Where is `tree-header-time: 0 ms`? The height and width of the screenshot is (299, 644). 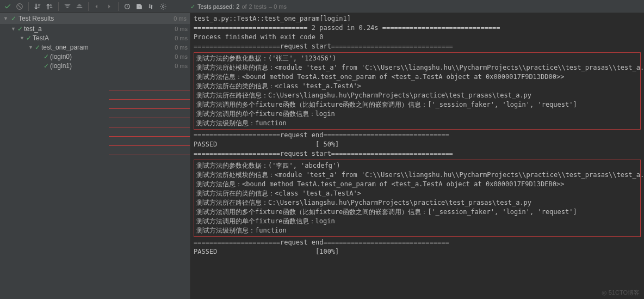 tree-header-time: 0 ms is located at coordinates (180, 19).